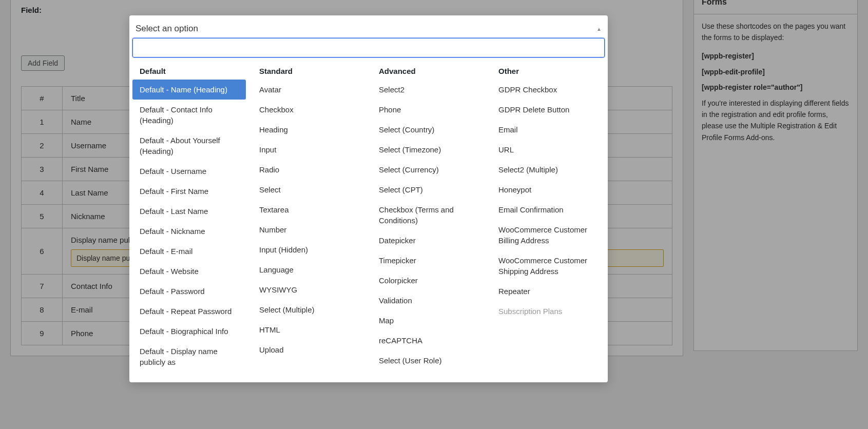  I want to click on select-option: WooCommerce Customer Billing Address, so click(548, 235).